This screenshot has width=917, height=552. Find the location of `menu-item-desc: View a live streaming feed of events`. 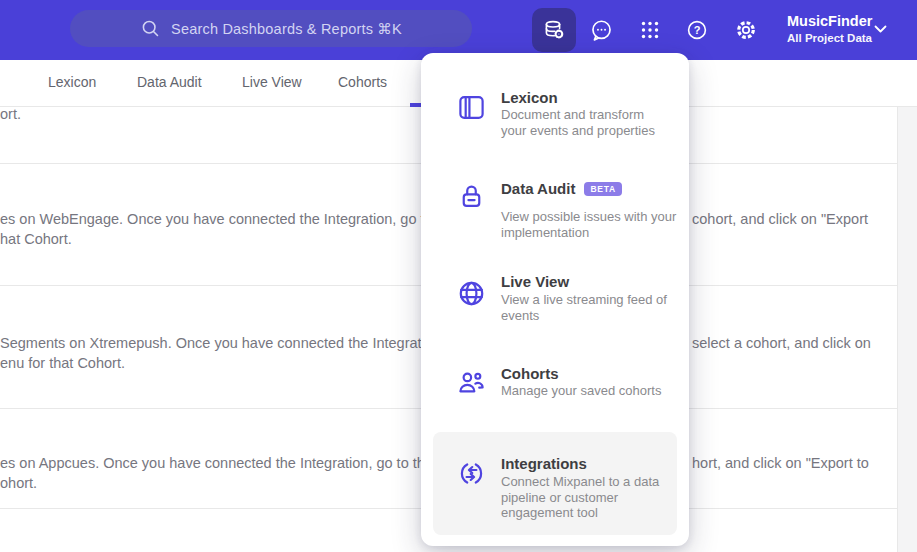

menu-item-desc: View a live streaming feed of events is located at coordinates (592, 308).